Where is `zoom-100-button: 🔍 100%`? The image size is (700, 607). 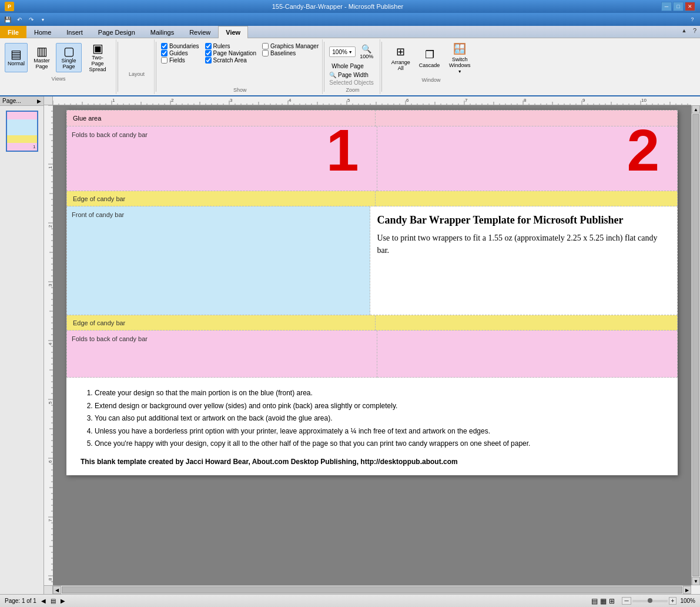 zoom-100-button: 🔍 100% is located at coordinates (367, 52).